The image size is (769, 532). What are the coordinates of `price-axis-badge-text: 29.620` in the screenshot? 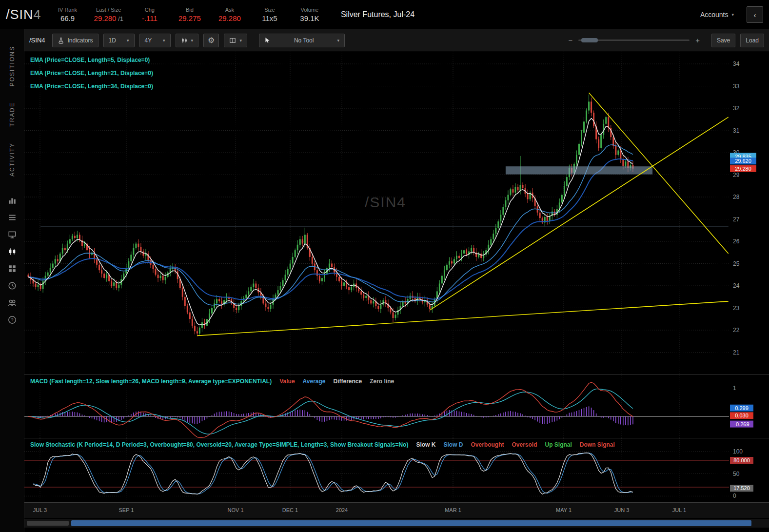 It's located at (743, 161).